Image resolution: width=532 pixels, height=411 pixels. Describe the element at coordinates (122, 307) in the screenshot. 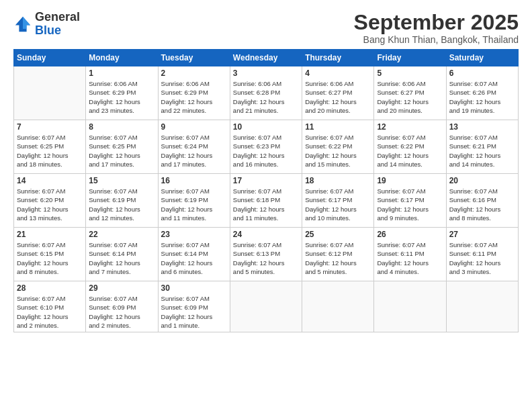

I see `table-row: 29Sunrise: 6:07 AM Sunset: 6:09 PM Dayli…` at that location.